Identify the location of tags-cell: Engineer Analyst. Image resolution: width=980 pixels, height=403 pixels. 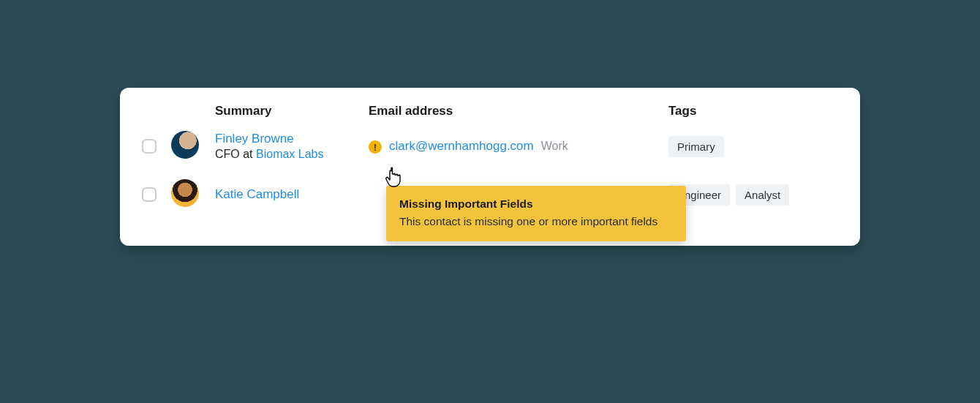
(753, 195).